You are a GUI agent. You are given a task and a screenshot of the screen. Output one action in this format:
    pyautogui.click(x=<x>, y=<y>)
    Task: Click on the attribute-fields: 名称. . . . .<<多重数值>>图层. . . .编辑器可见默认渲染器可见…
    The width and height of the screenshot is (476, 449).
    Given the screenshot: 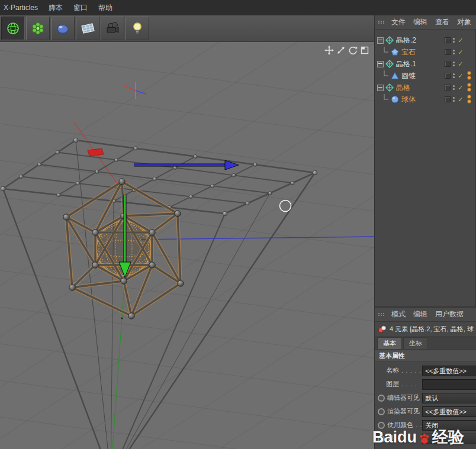 What is the action you would take?
    pyautogui.click(x=425, y=406)
    